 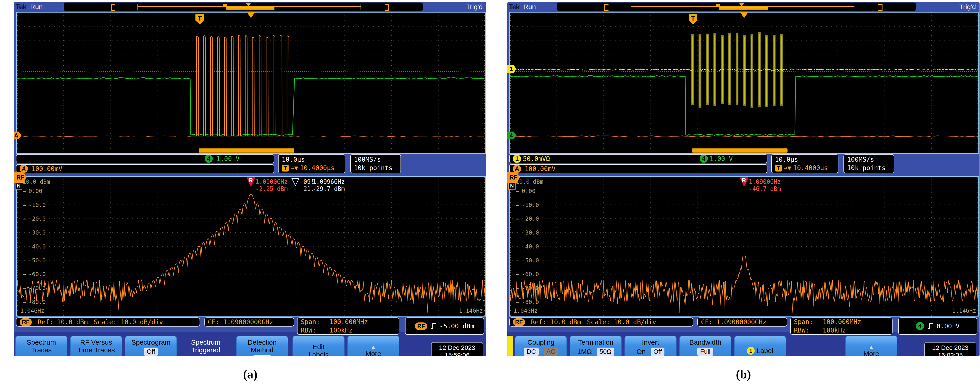 I want to click on rbw-label: RBW:, so click(x=807, y=330).